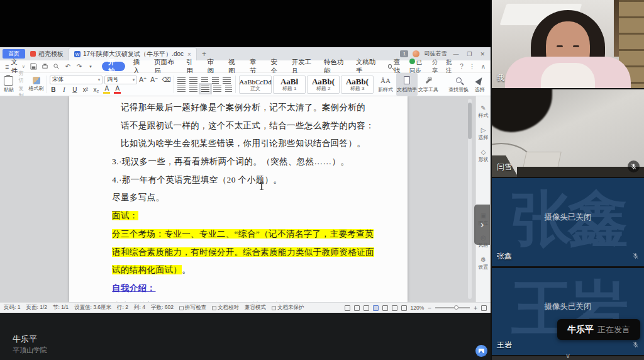 The width and height of the screenshot is (644, 360). What do you see at coordinates (76, 80) in the screenshot?
I see `font-name-select: 宋体▾` at bounding box center [76, 80].